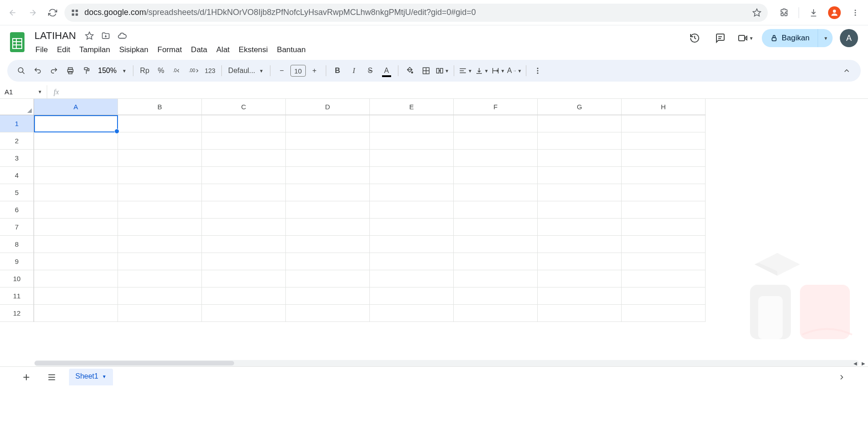  I want to click on menu-ekstensi: Ekstensi, so click(253, 50).